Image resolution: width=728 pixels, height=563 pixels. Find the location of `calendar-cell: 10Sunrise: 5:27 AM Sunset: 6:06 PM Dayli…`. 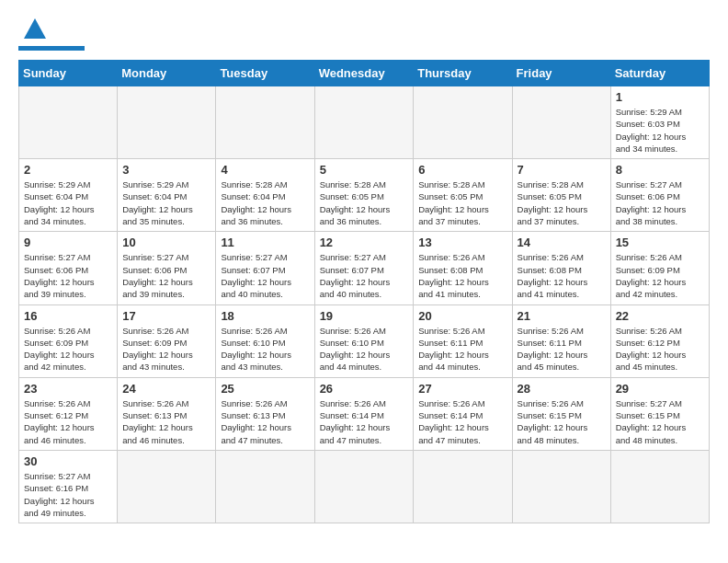

calendar-cell: 10Sunrise: 5:27 AM Sunset: 6:06 PM Dayli… is located at coordinates (167, 269).